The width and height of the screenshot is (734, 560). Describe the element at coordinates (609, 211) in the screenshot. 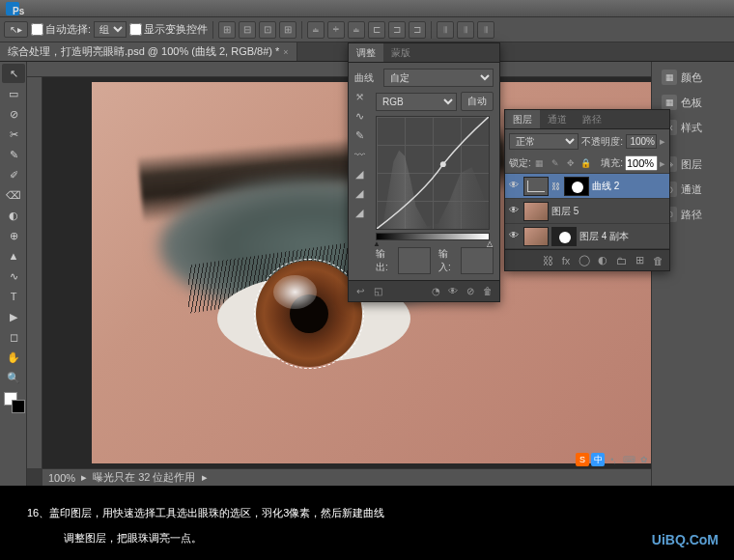

I see `layer-name: 图层 5` at that location.